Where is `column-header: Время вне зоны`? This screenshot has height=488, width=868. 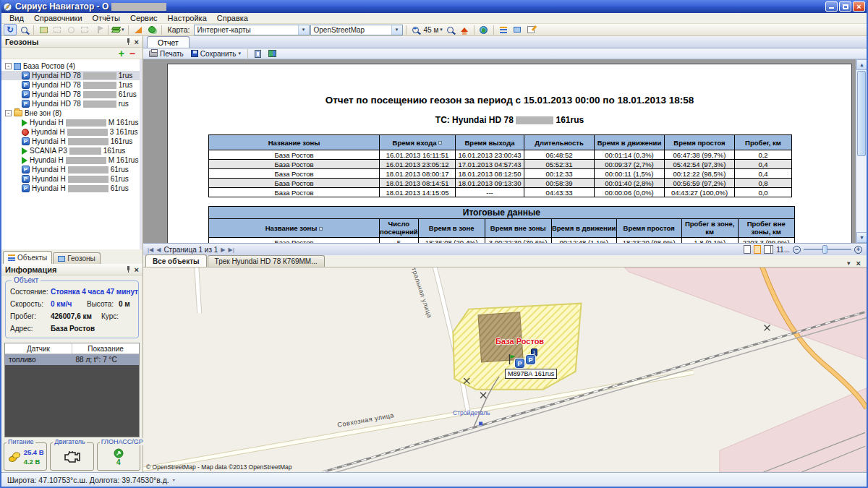 column-header: Время вне зоны is located at coordinates (518, 228).